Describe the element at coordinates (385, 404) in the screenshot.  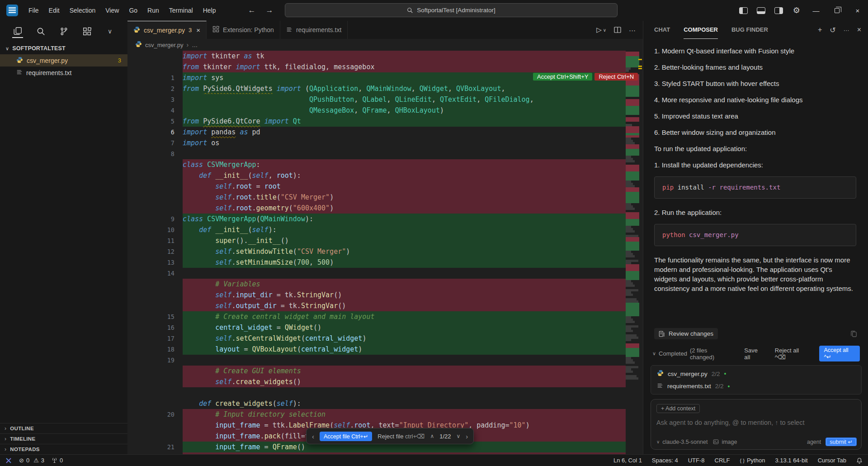
I see `code-line: def create_widgets(self):` at that location.